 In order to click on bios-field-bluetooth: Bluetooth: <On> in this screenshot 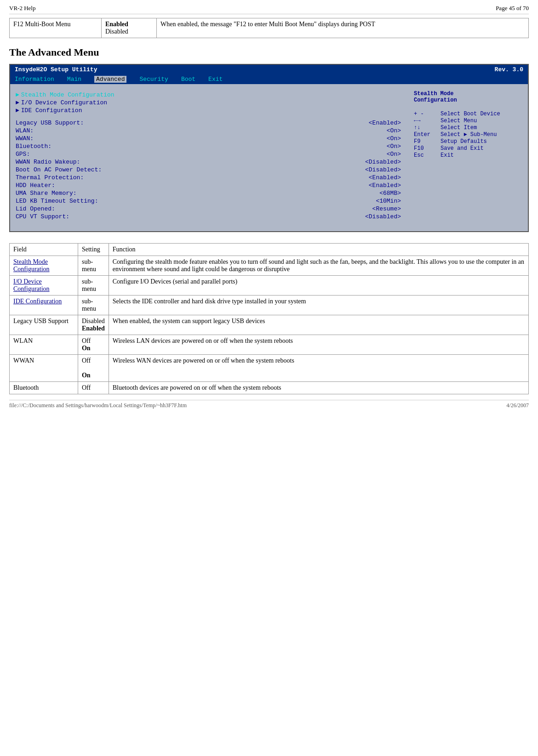, I will do `click(209, 146)`.